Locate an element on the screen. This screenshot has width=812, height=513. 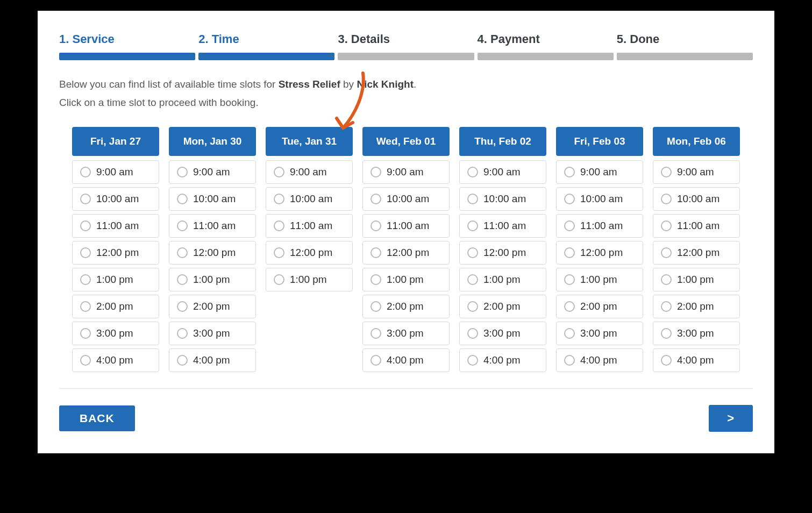
step-label: 5. Done is located at coordinates (685, 39).